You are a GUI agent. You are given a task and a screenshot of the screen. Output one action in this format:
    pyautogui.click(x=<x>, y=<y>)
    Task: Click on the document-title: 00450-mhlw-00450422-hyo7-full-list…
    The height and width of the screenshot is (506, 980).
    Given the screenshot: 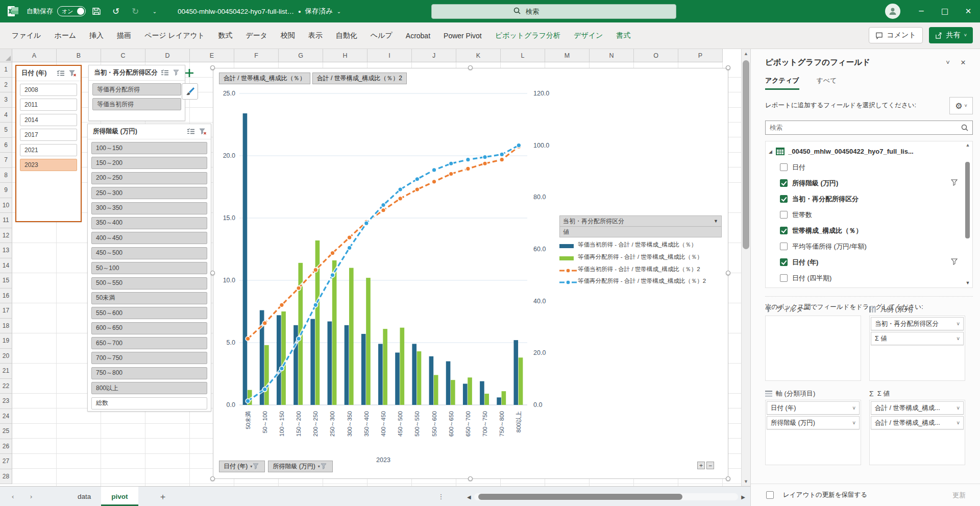 What is the action you would take?
    pyautogui.click(x=236, y=11)
    